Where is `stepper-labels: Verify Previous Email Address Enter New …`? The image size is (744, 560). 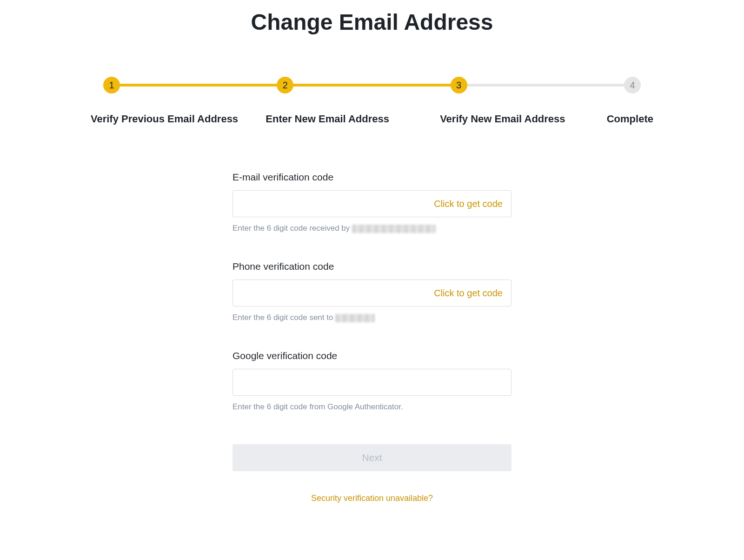 stepper-labels: Verify Previous Email Address Enter New … is located at coordinates (372, 119).